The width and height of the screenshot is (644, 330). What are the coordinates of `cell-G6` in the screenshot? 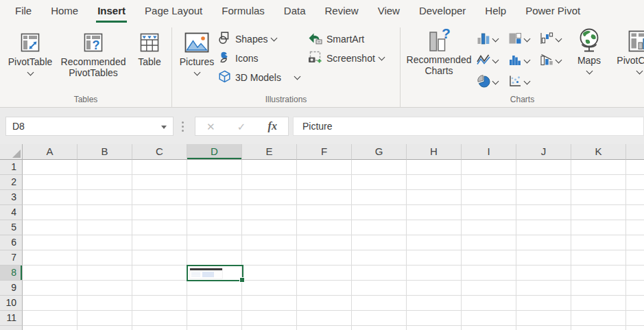 It's located at (379, 243).